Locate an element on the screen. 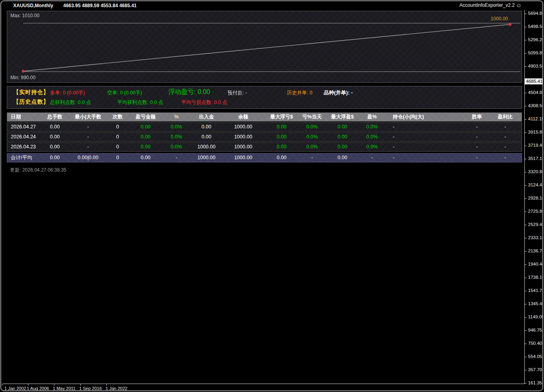 The width and height of the screenshot is (544, 392). price-tick-label: 2333.10 is located at coordinates (536, 238).